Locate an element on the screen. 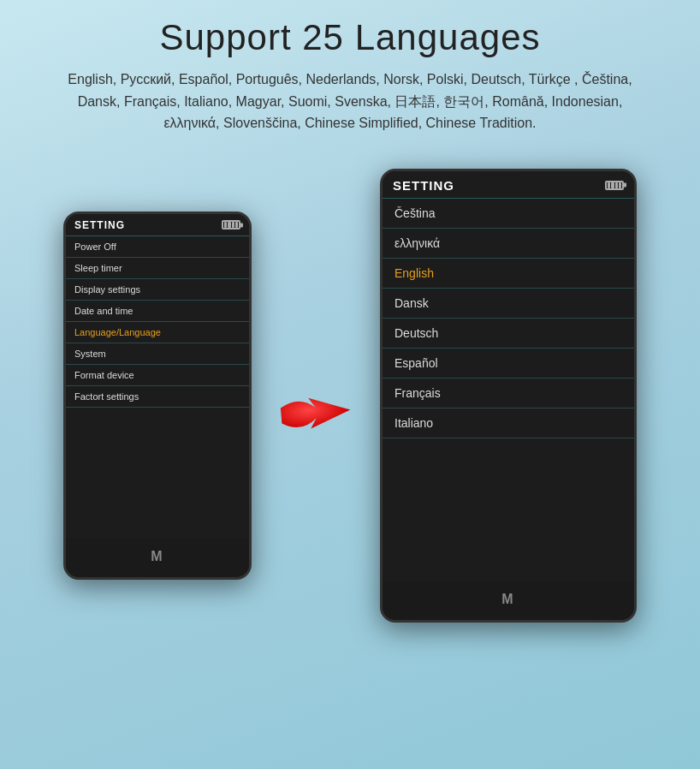 The height and width of the screenshot is (769, 700). list-item: Format device is located at coordinates (157, 375).